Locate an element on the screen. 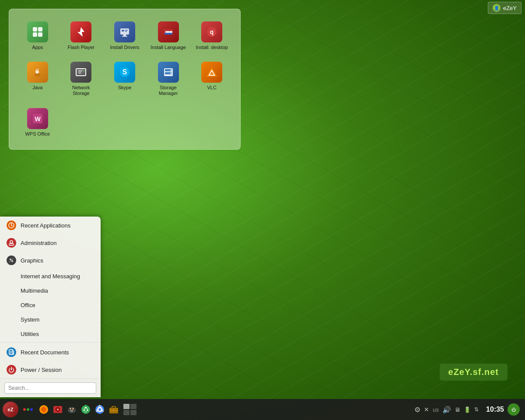  taskbar-tray: ⚙ ✕ us 🔊 🖥 🔋 ⇅ 10:35 ⏻ is located at coordinates (468, 410).